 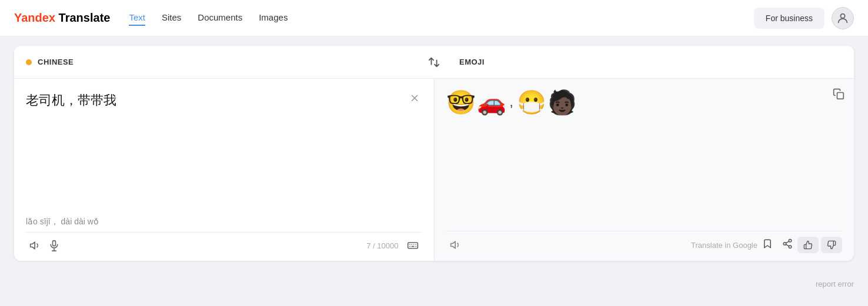 What do you see at coordinates (54, 246) in the screenshot?
I see `microphone-button` at bounding box center [54, 246].